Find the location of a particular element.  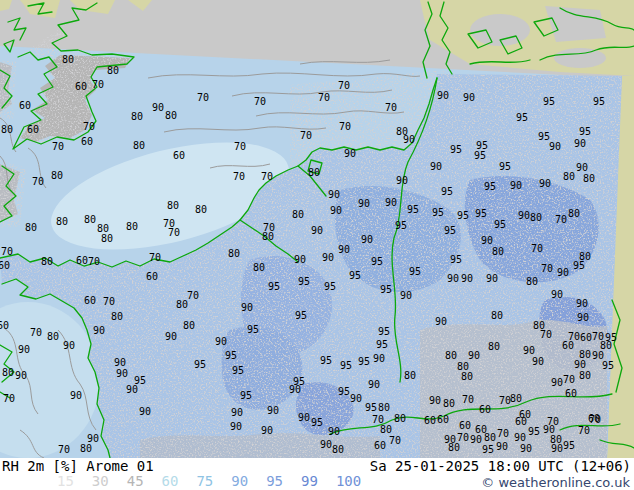

copyright-text: © weatheronline.co.uk is located at coordinates (556, 482).